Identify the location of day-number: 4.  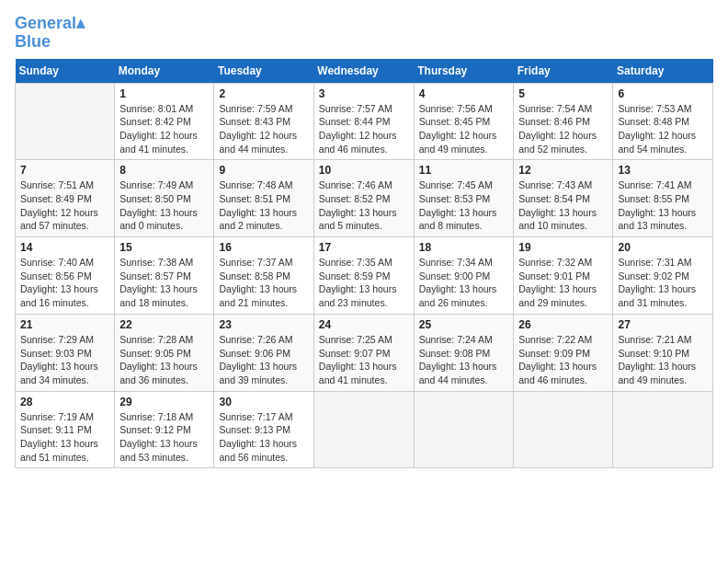
(464, 94).